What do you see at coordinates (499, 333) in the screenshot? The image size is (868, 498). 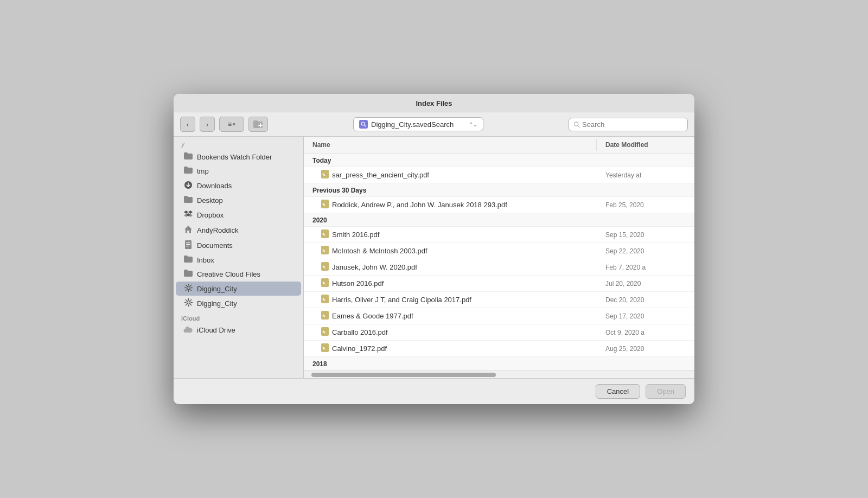 I see `table-row: ✎ Carballo 2016.pdf Oct 9, 2020 a` at bounding box center [499, 333].